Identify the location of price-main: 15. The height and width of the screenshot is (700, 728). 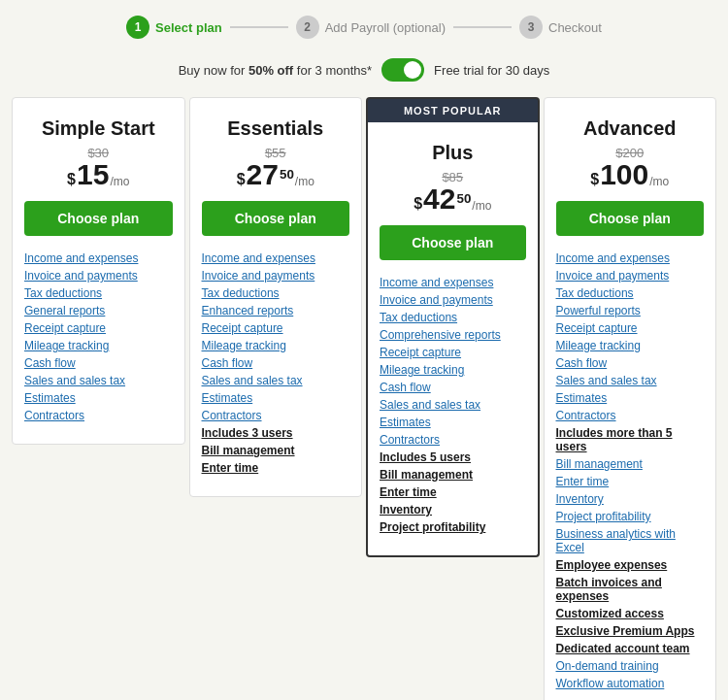
(93, 175).